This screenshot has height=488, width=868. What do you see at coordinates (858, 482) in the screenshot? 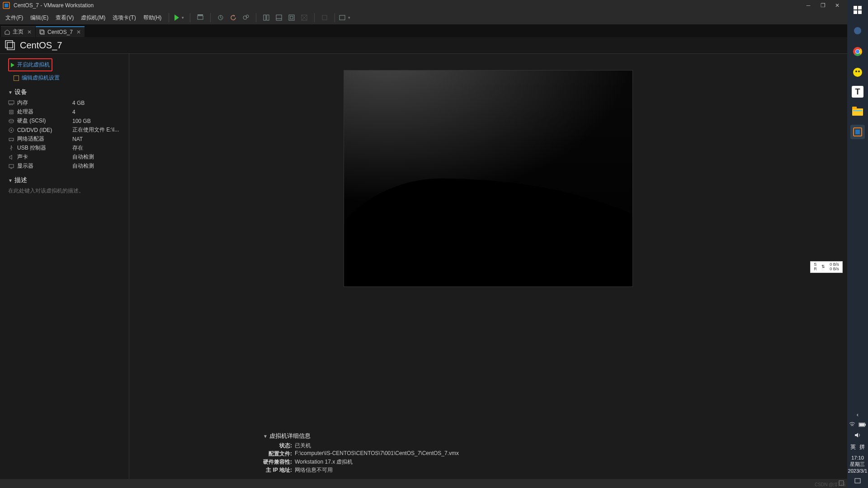
I see `notifications-icon` at bounding box center [858, 482].